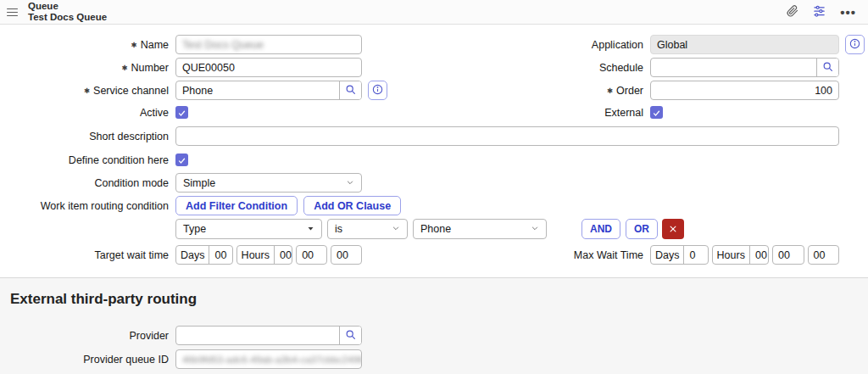 The height and width of the screenshot is (374, 868). I want to click on add-filter-condition-button: Add Filter Condition, so click(236, 205).